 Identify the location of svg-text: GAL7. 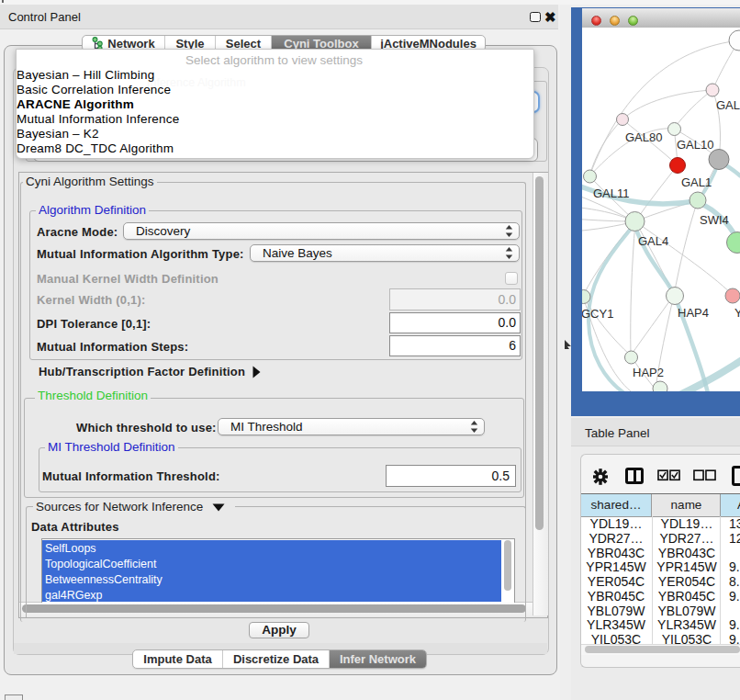
(728, 105).